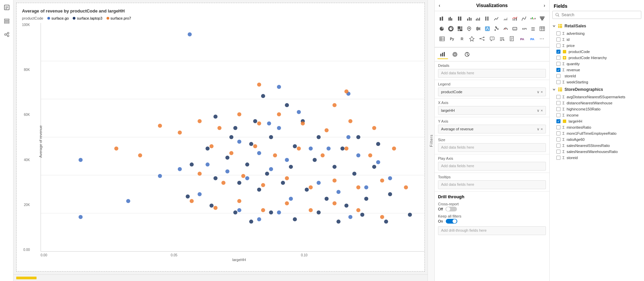 Image resolution: width=644 pixels, height=281 pixels. Describe the element at coordinates (597, 139) in the screenshot. I see `field-row-ratioAge60: Σ ratioAge60` at that location.